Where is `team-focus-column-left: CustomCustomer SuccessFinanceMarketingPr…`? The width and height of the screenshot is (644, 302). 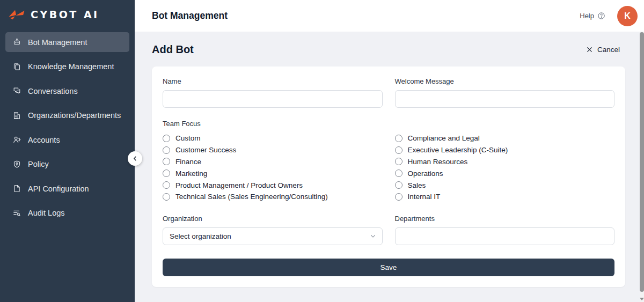 team-focus-column-left: CustomCustomer SuccessFinanceMarketingPr… is located at coordinates (273, 167).